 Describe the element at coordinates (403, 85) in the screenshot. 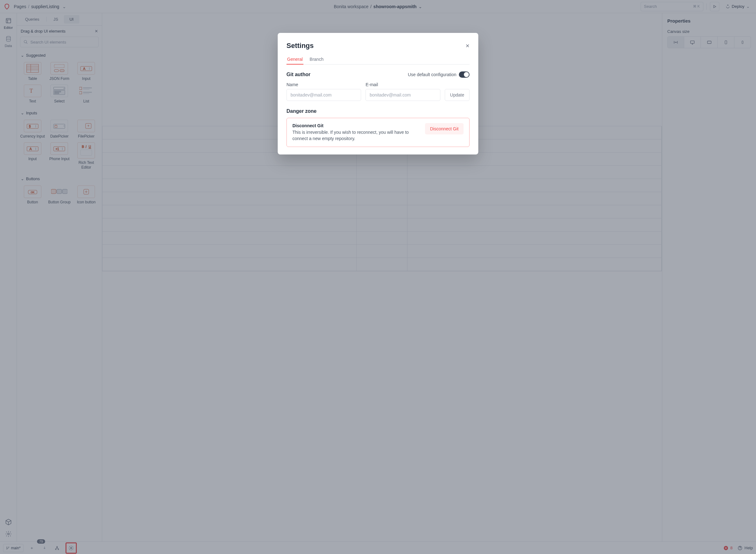

I see `email-label: E-mail` at that location.